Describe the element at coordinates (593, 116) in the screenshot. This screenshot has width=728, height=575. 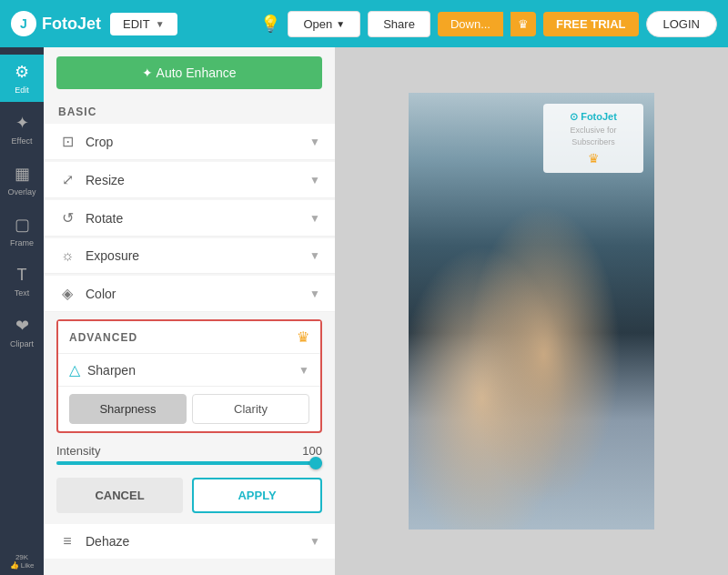
I see `watermark-logo: ⊙ FotoJet` at that location.